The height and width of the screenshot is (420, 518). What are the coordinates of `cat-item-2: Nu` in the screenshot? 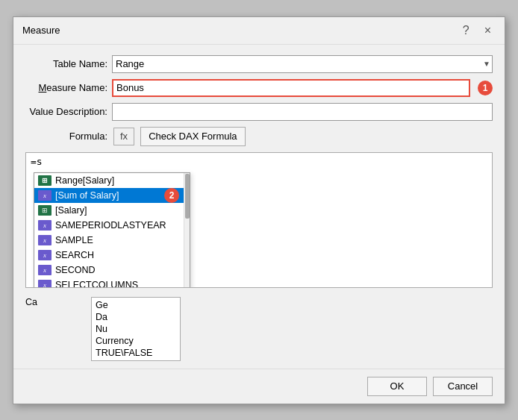 It's located at (136, 329).